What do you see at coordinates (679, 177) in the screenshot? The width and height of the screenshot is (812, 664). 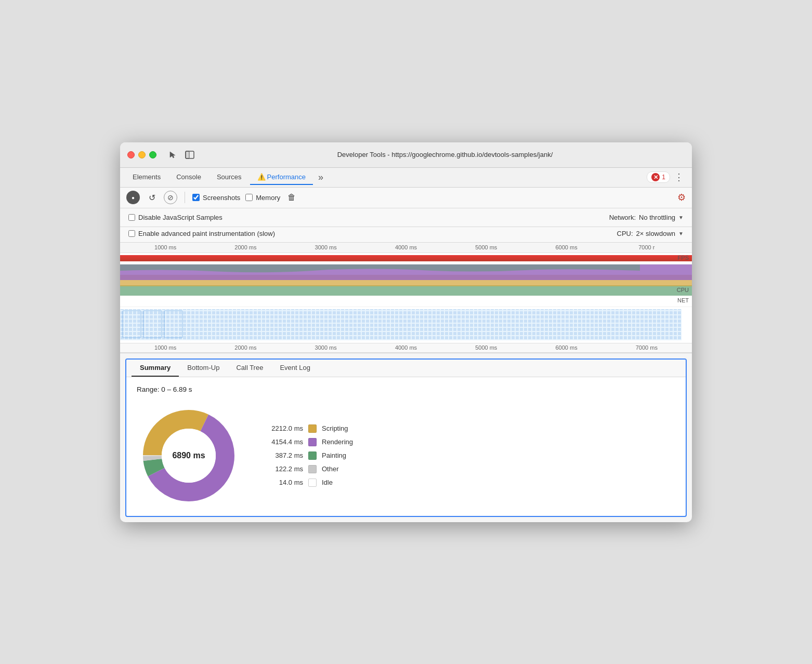 I see `devtools-menu-button: ⋮` at bounding box center [679, 177].